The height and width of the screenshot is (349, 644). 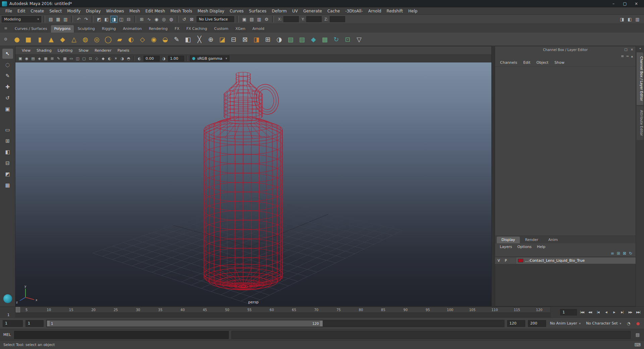 I want to click on menu-item: Display, so click(x=93, y=11).